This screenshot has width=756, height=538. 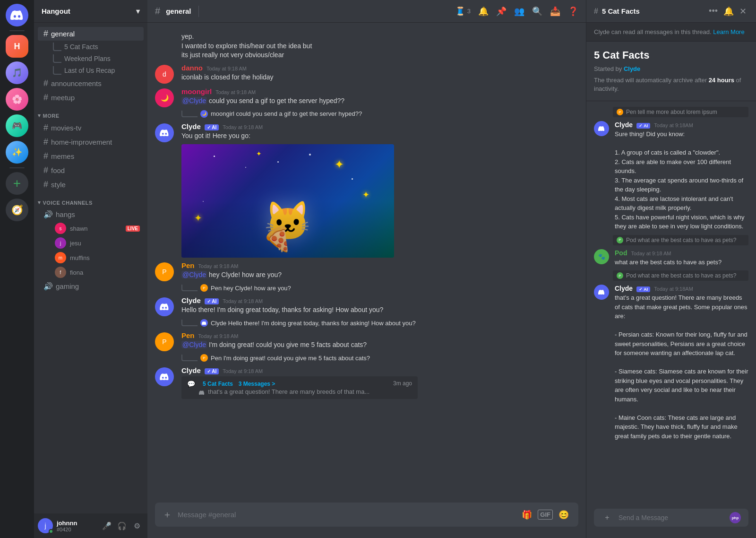 What do you see at coordinates (671, 112) in the screenshot?
I see `thread-msg-pen-ref: P Pen tell me more about lorem ipsum` at bounding box center [671, 112].